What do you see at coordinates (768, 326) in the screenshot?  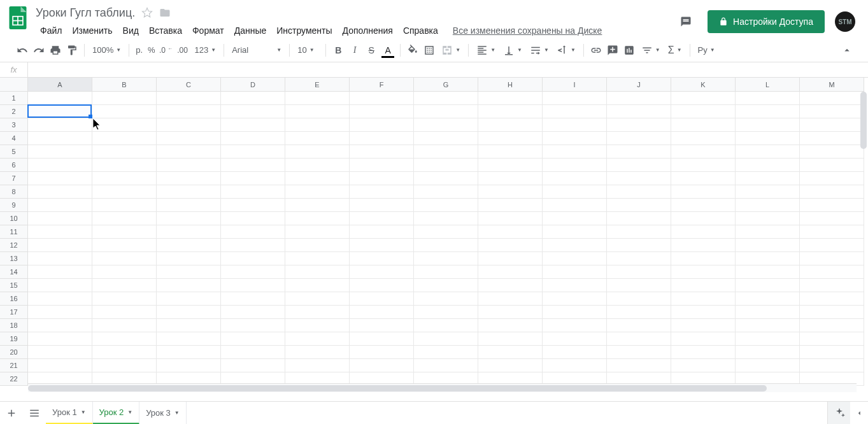 I see `cell-L18` at bounding box center [768, 326].